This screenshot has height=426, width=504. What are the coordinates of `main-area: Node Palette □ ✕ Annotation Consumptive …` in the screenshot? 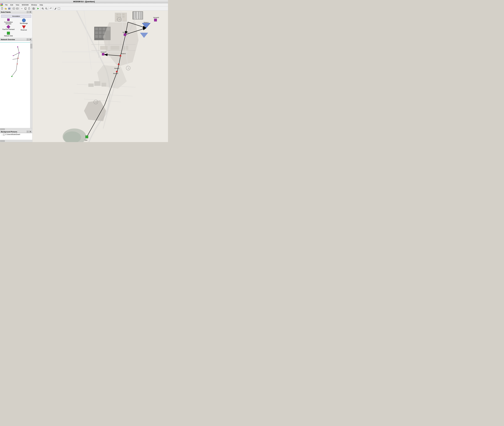 It's located at (84, 76).